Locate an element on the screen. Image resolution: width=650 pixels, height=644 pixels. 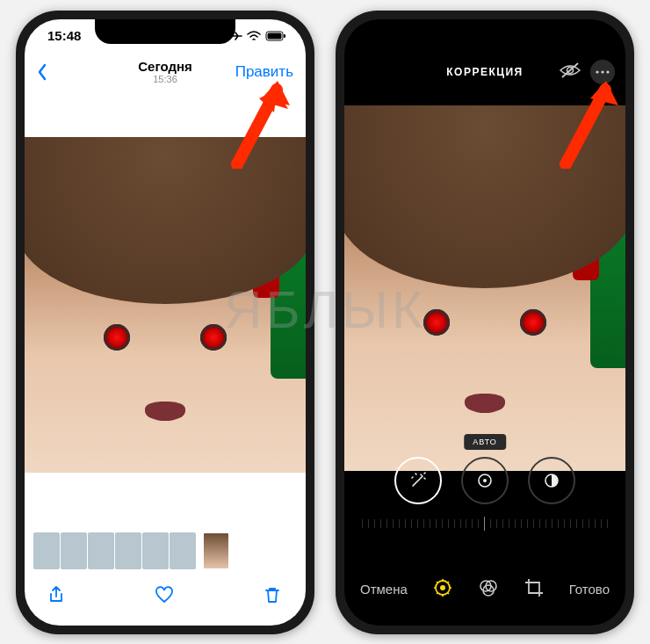
tab-crop is located at coordinates (534, 590).